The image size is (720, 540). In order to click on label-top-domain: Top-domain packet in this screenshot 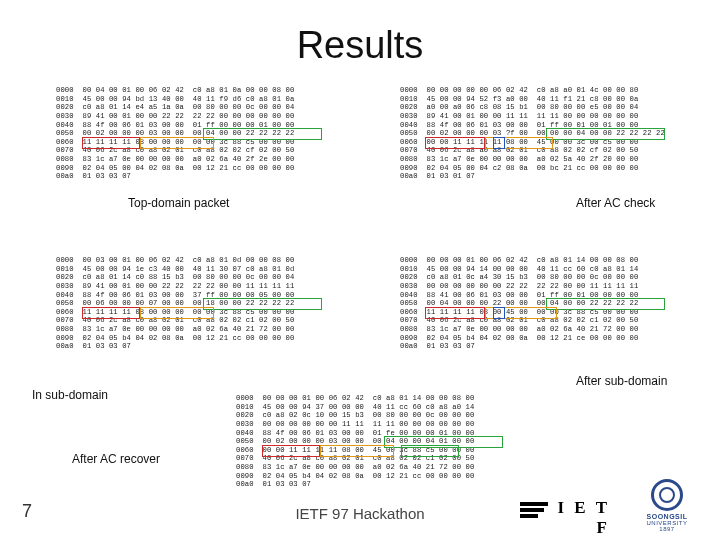, I will do `click(178, 203)`.